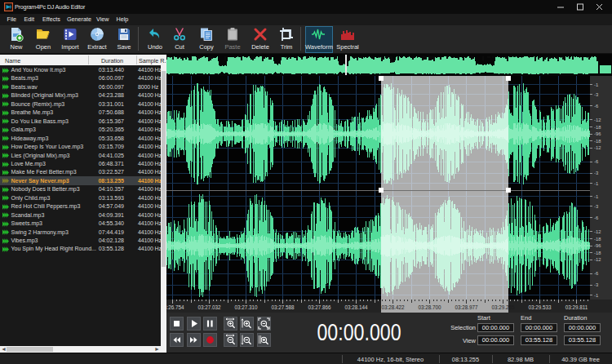 Image resolution: width=612 pixels, height=364 pixels. I want to click on svg-text: 03:27.032, so click(209, 307).